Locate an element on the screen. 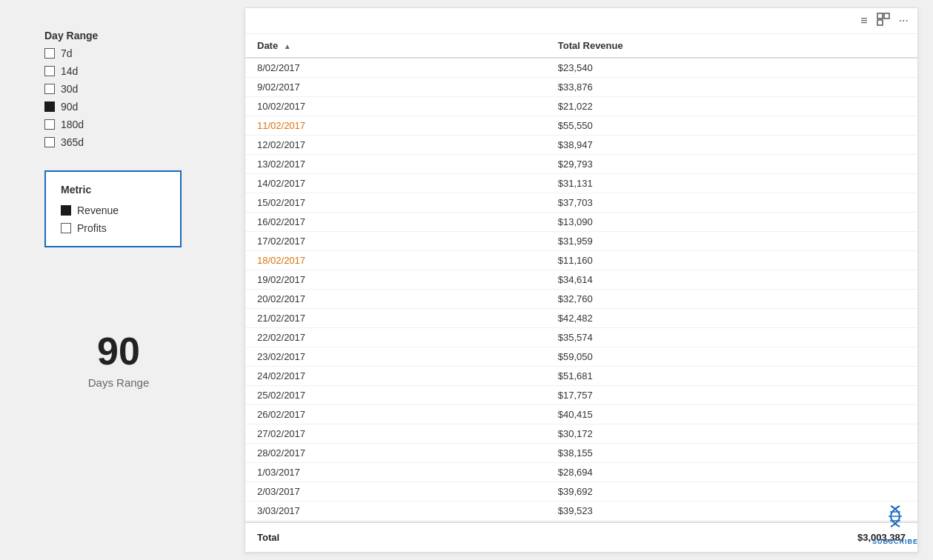 The image size is (933, 560). table-cell-revenue: $38,155 is located at coordinates (732, 453).